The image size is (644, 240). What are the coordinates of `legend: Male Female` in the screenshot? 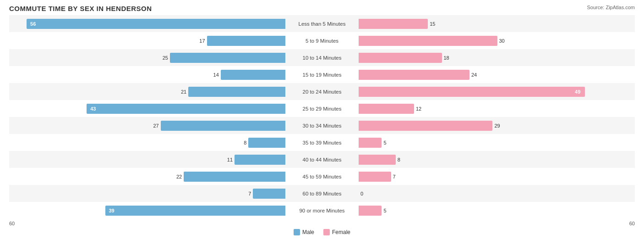 It's located at (322, 232).